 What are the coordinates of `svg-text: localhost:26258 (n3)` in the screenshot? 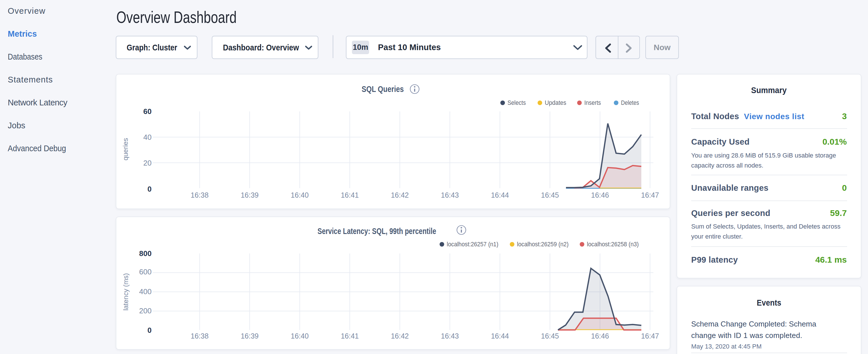 It's located at (613, 244).